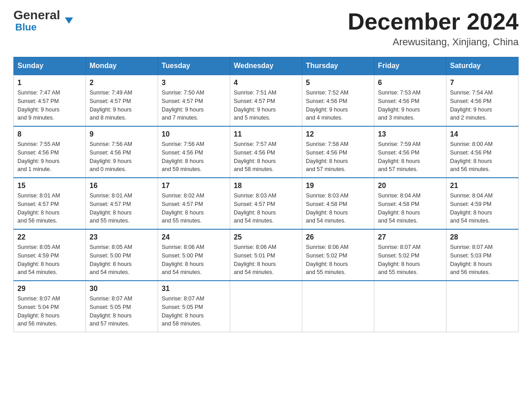  Describe the element at coordinates (194, 306) in the screenshot. I see `day-cell-31: 31Sunrise: 8:07 AMSunset: 5:05 PMDayligh…` at that location.